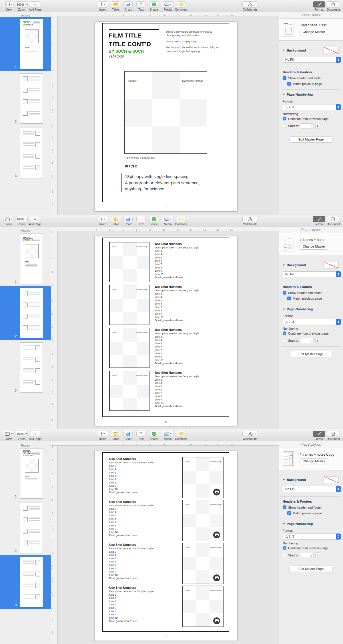  What do you see at coordinates (154, 219) in the screenshot?
I see `shape-button` at bounding box center [154, 219].